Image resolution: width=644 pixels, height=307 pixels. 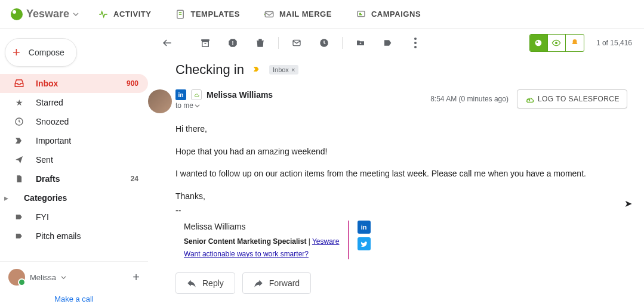 I want to click on cloud-up-icon, so click(x=529, y=99).